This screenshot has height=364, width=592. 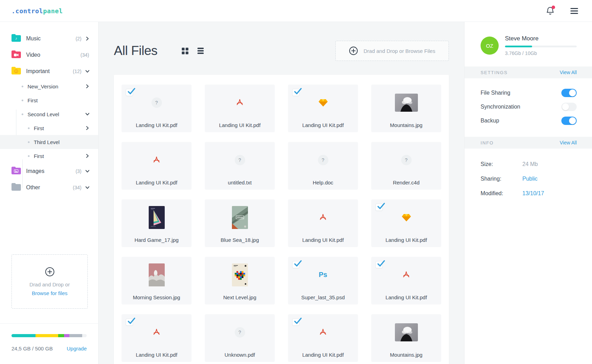 I want to click on info-view-all-link: View All, so click(x=568, y=143).